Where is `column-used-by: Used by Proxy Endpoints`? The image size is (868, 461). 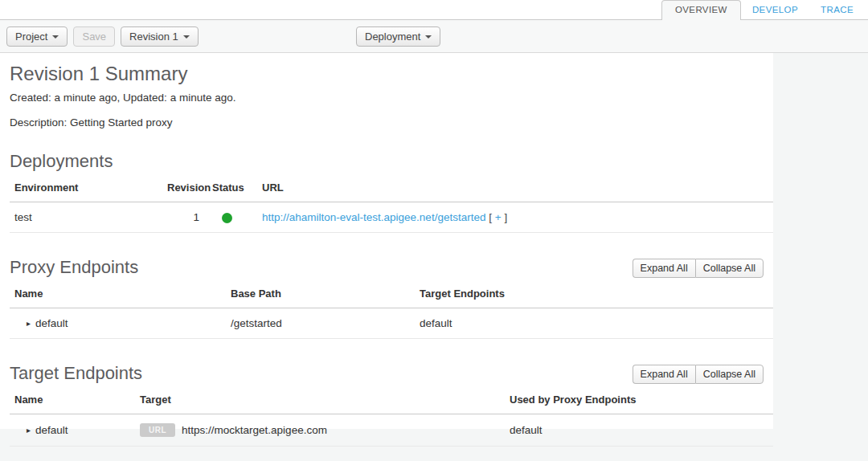 column-used-by: Used by Proxy Endpoints is located at coordinates (639, 399).